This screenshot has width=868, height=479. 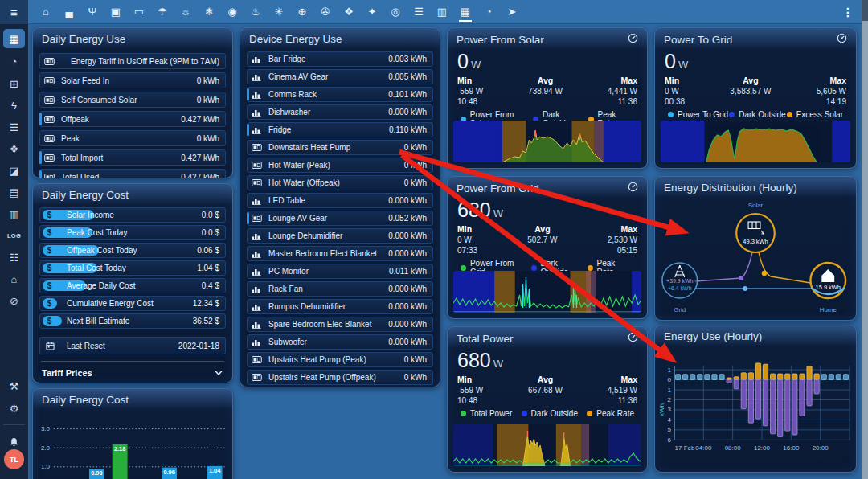 What do you see at coordinates (133, 268) in the screenshot?
I see `cost-item: $Total Cost Today1.04 $` at bounding box center [133, 268].